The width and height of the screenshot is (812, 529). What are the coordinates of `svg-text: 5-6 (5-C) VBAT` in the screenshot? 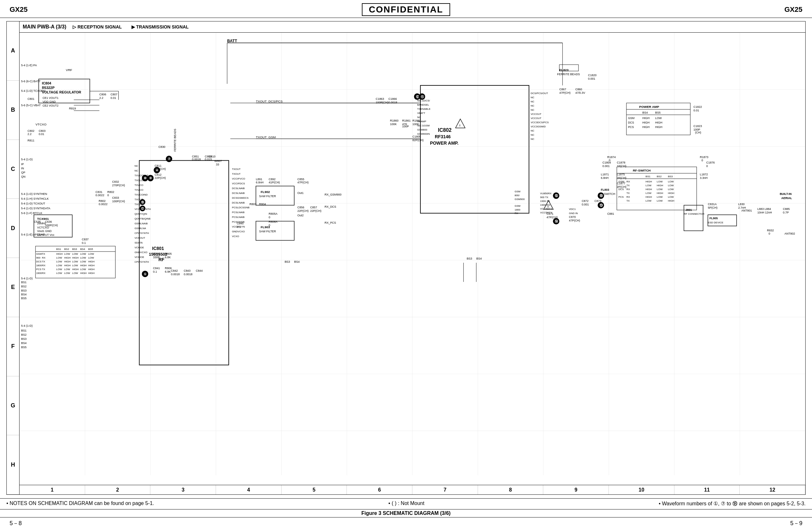 It's located at (31, 105).